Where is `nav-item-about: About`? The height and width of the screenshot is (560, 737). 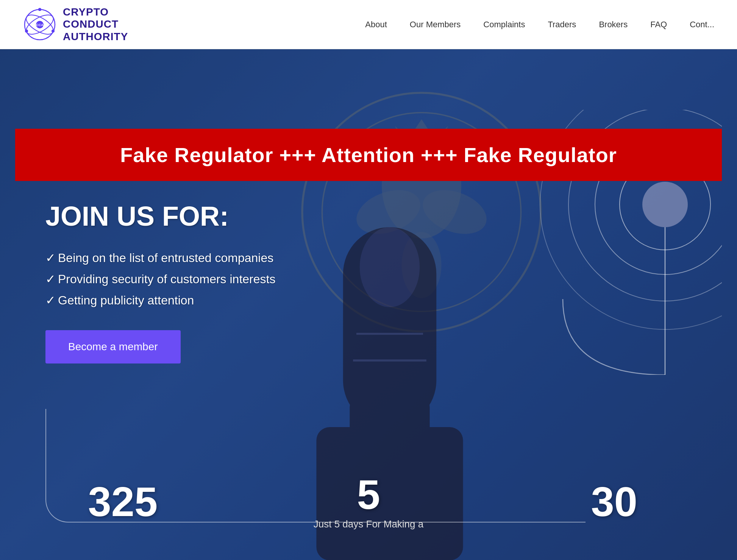 nav-item-about: About is located at coordinates (376, 25).